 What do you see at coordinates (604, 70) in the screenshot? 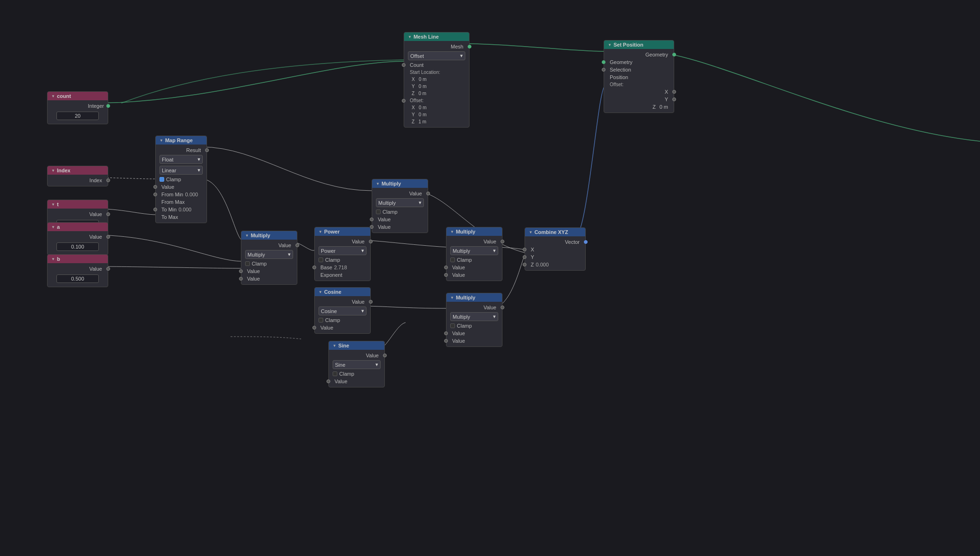
I see `set-pos-sel-socket` at bounding box center [604, 70].